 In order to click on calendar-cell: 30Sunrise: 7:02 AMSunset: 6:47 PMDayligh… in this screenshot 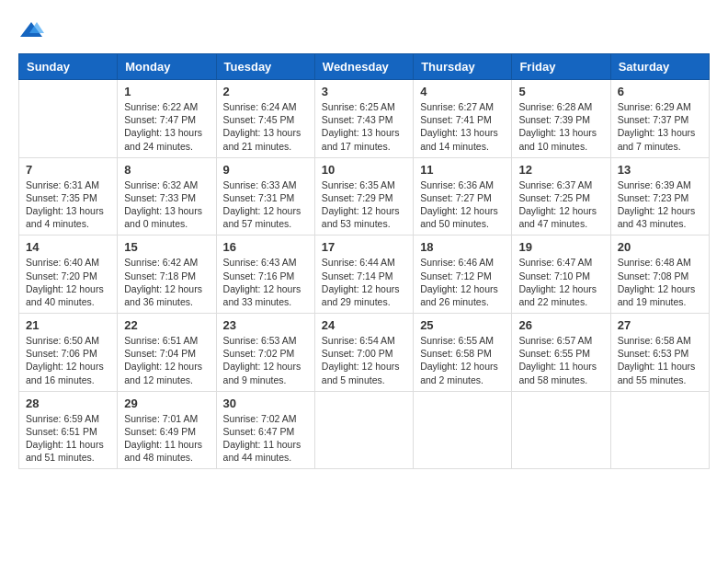, I will do `click(265, 431)`.